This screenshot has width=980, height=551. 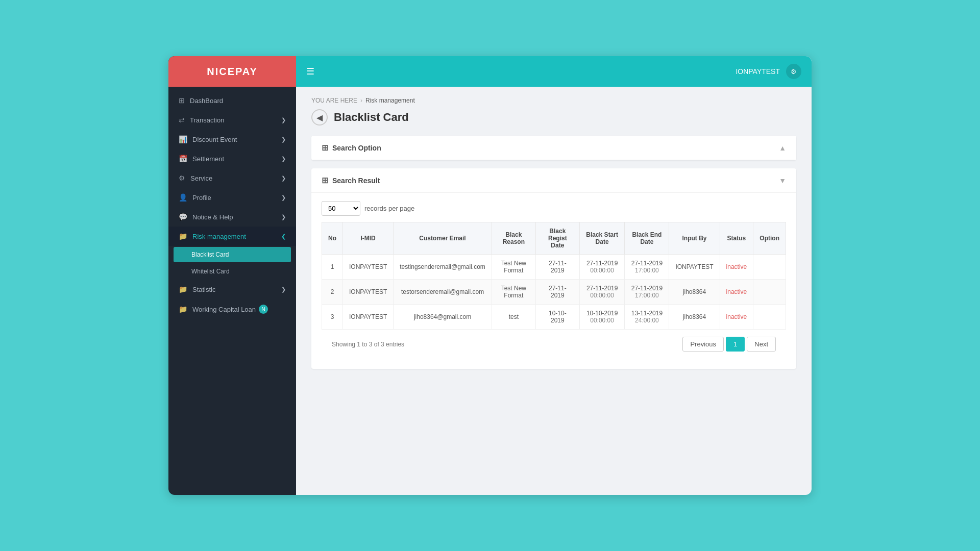 I want to click on sidebar-item-service: ⚙ Service ❯, so click(x=232, y=178).